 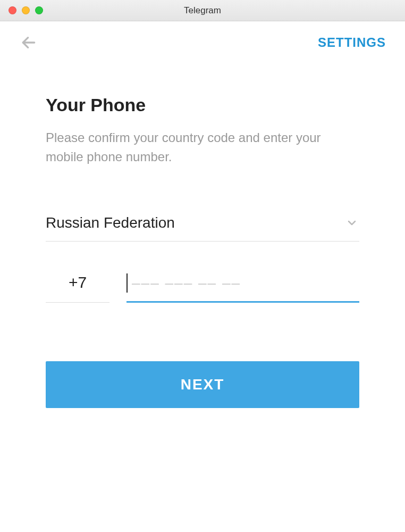 What do you see at coordinates (78, 288) in the screenshot?
I see `country-code-field: +7` at bounding box center [78, 288].